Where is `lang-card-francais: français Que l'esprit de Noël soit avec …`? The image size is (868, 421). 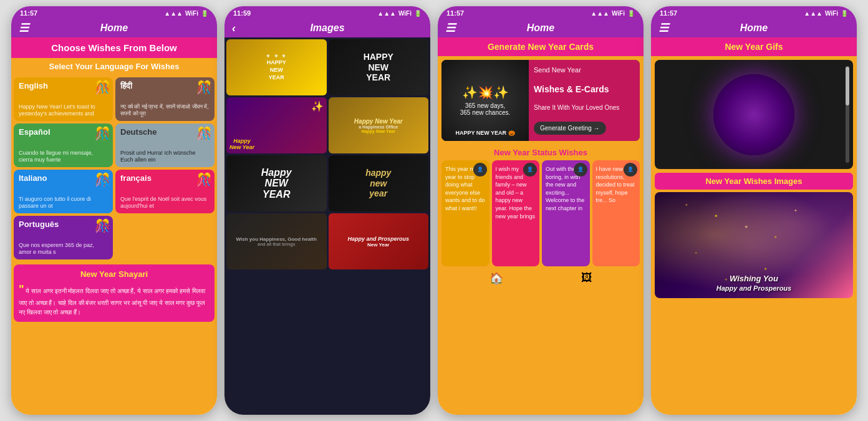
lang-card-francais: français Que l'esprit de Noël soit avec … is located at coordinates (165, 191).